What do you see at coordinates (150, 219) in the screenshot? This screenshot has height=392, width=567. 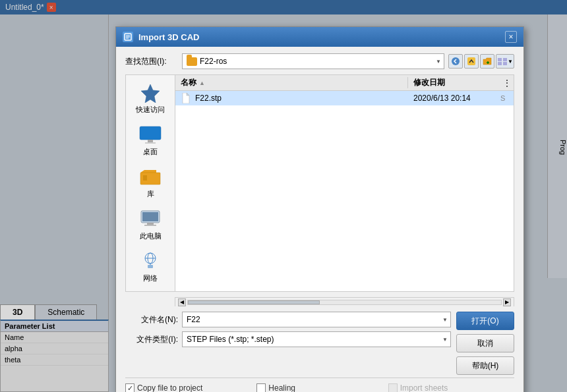 I see `computer-icon` at bounding box center [150, 219].